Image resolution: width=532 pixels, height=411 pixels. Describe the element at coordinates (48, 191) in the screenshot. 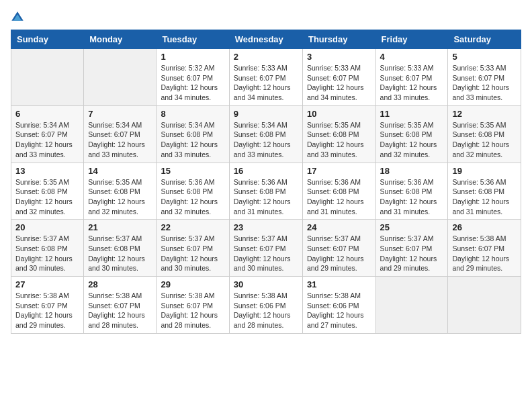

I see `calendar-day-cell: 13 Sunrise: 5:35 AM Sunset: 6:08 PM Dayl…` at that location.